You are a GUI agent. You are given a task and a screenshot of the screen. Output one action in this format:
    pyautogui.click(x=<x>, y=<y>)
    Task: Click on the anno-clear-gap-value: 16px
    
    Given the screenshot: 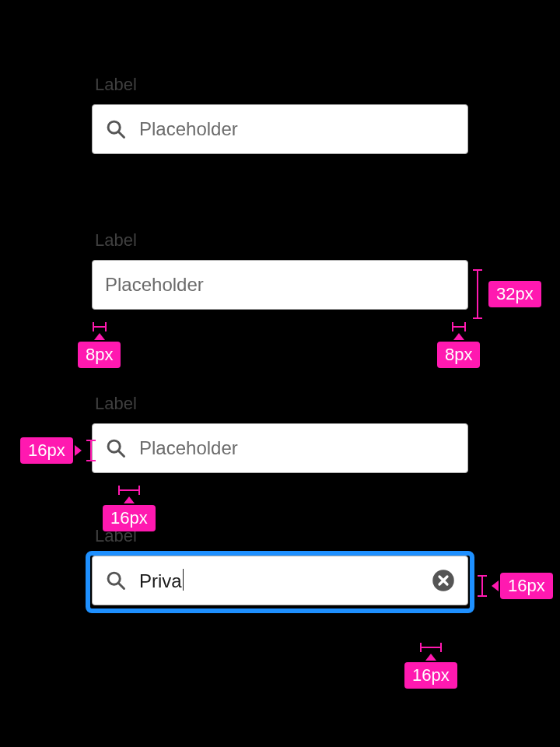 What is the action you would take?
    pyautogui.click(x=431, y=675)
    